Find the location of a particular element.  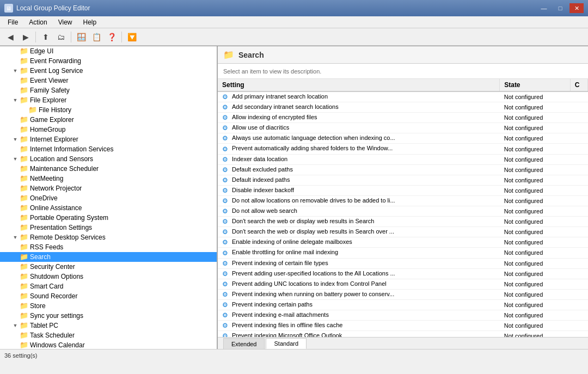

tree-item: 📁Network Projector is located at coordinates (108, 188).